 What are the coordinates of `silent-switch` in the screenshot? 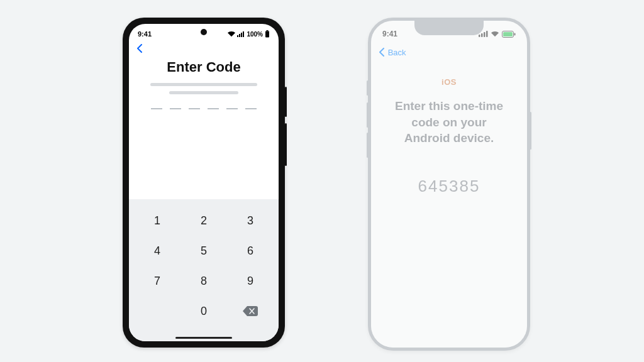 It's located at (367, 88).